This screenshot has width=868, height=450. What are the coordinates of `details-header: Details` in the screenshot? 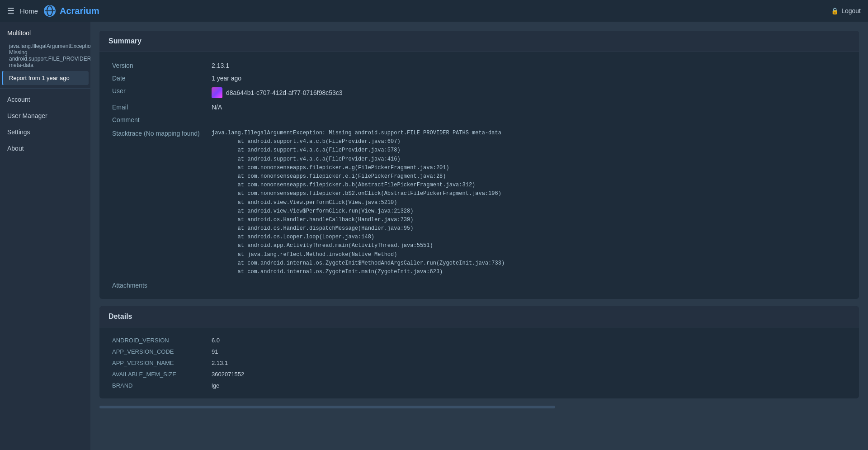 It's located at (479, 317).